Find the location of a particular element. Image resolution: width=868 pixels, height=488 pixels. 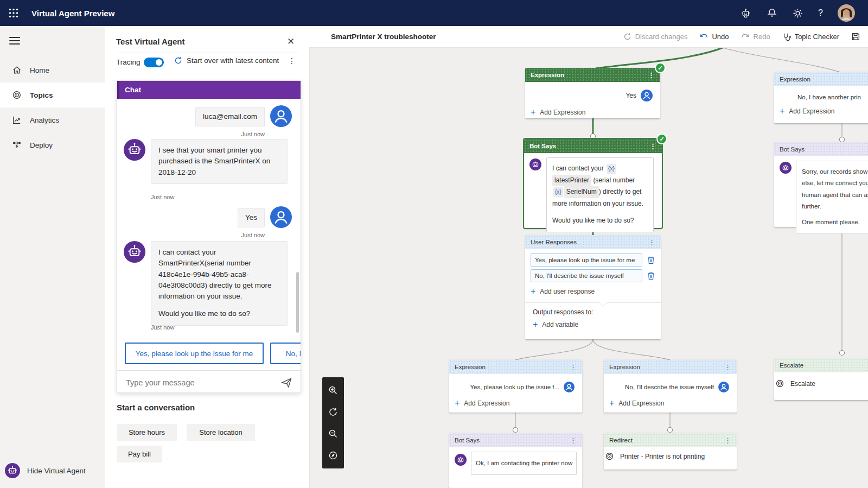

node-header-label: Redirect is located at coordinates (621, 440).